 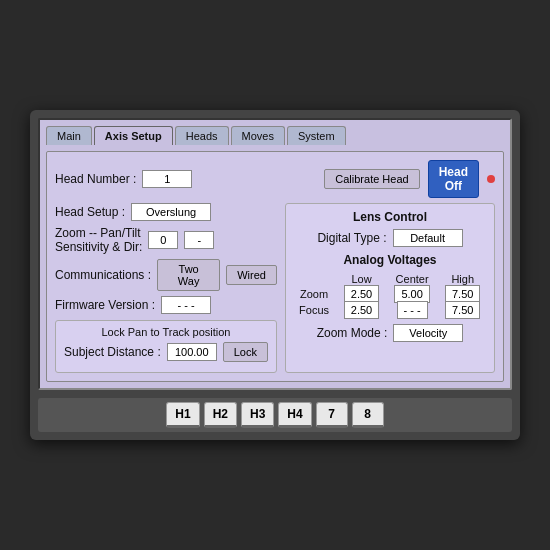 I want to click on head-number-input: 1, so click(x=167, y=179).